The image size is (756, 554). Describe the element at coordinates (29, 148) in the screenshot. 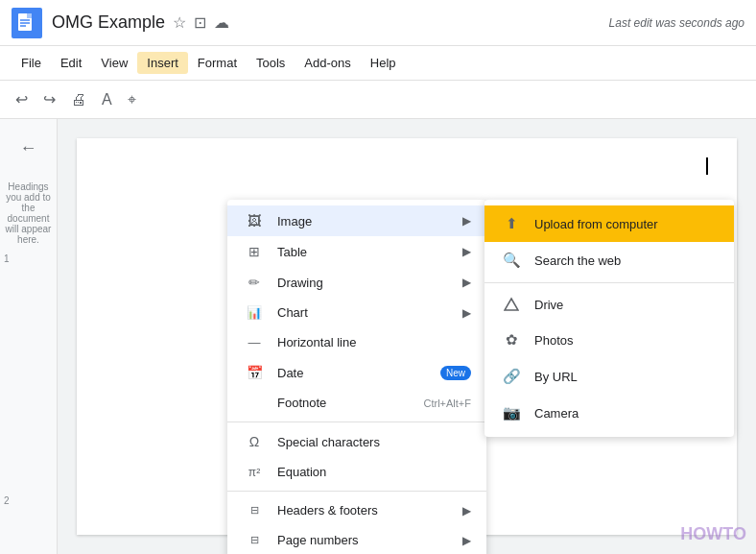

I see `sidebar-back-button: ←` at that location.